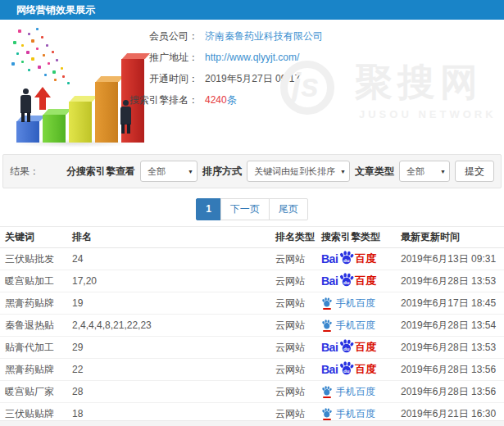 This screenshot has width=504, height=426. What do you see at coordinates (172, 303) in the screenshot?
I see `rank-link: 19` at bounding box center [172, 303].